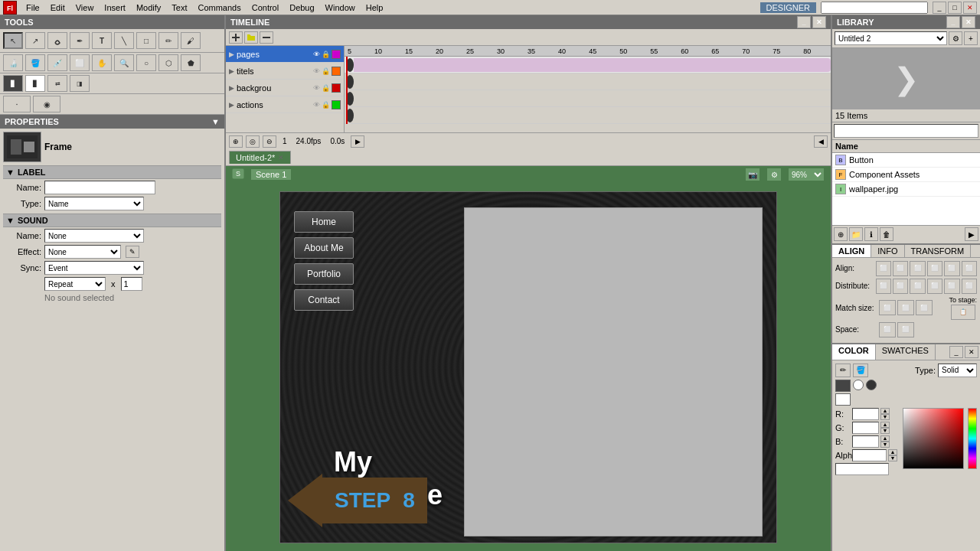 The image size is (980, 551). I want to click on nav-contact: Contact, so click(324, 300).